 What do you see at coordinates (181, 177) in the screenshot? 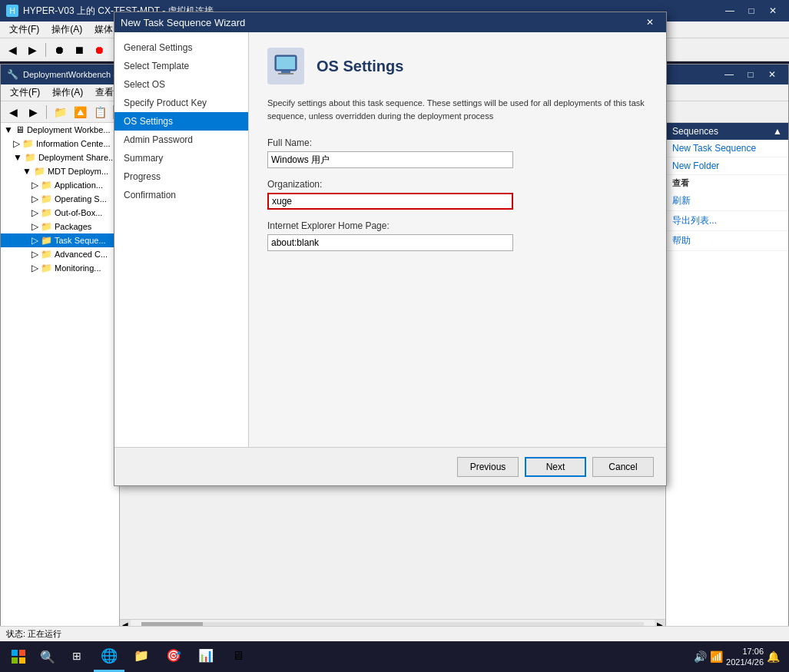
I see `wizard-nav-progress: Progress` at bounding box center [181, 177].